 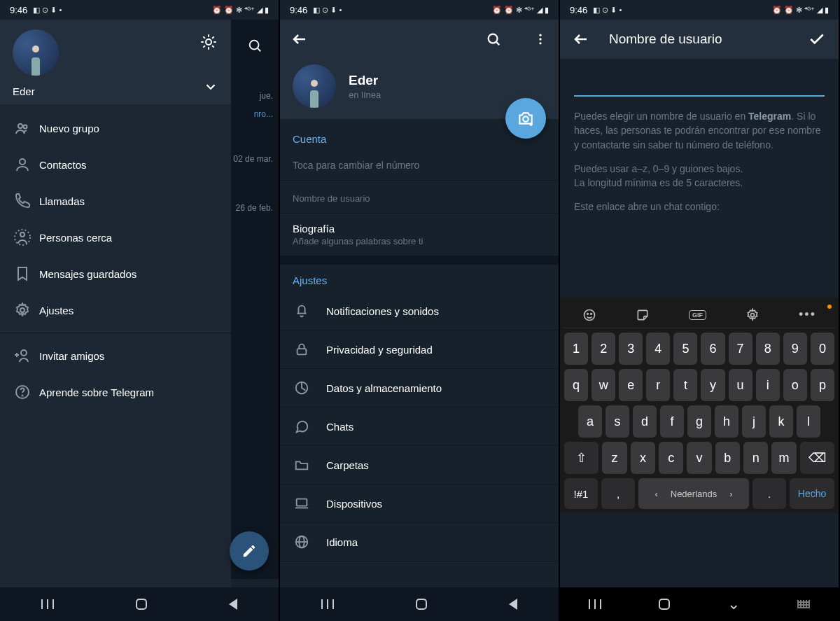 I want to click on key-l: l, so click(x=808, y=421).